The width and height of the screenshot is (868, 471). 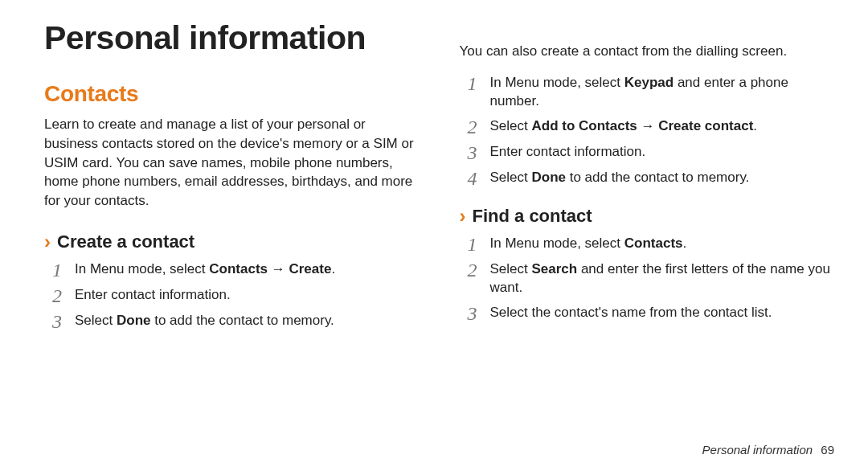 What do you see at coordinates (664, 92) in the screenshot?
I see `step-text: In Menu mode, select Keypad and enter a …` at bounding box center [664, 92].